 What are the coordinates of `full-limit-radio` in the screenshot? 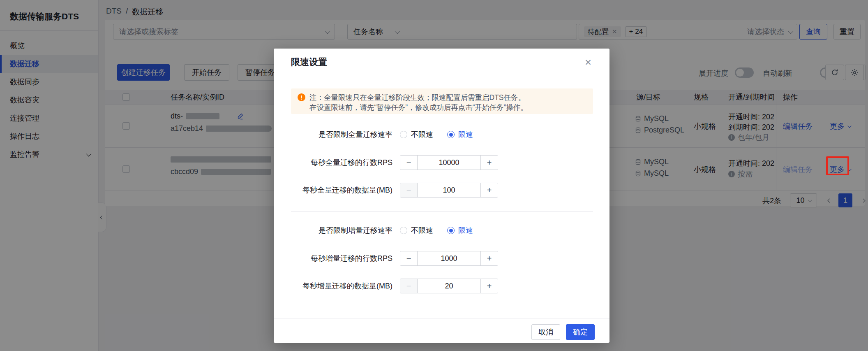 It's located at (451, 135).